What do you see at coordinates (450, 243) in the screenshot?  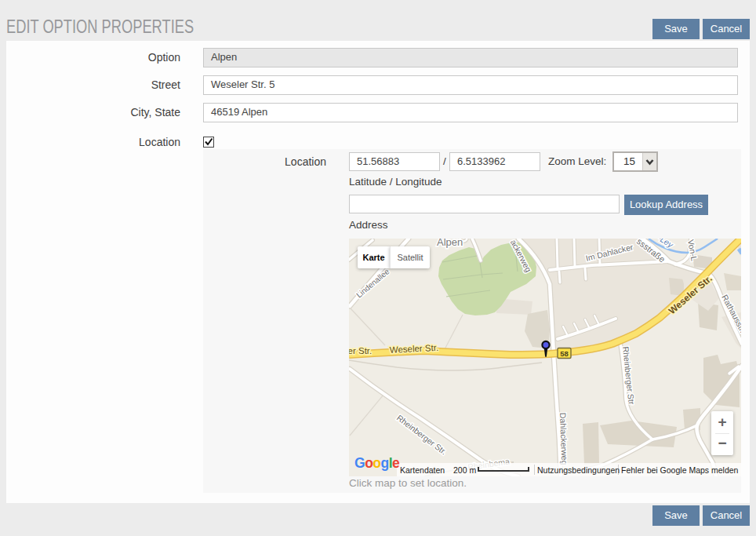 I see `svg-text: Alpen` at bounding box center [450, 243].